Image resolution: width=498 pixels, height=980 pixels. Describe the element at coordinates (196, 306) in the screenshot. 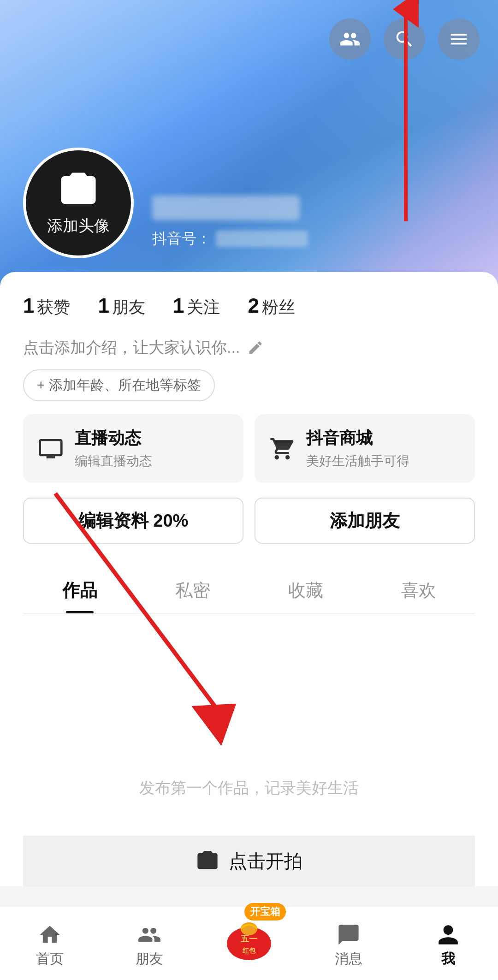

I see `stat-following: 1 关注` at that location.